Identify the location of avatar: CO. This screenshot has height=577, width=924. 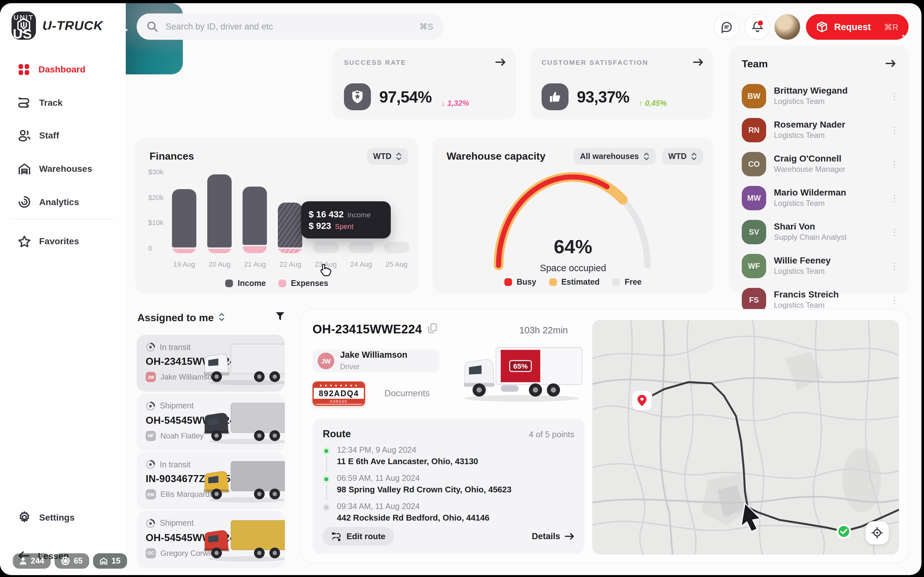
(754, 164).